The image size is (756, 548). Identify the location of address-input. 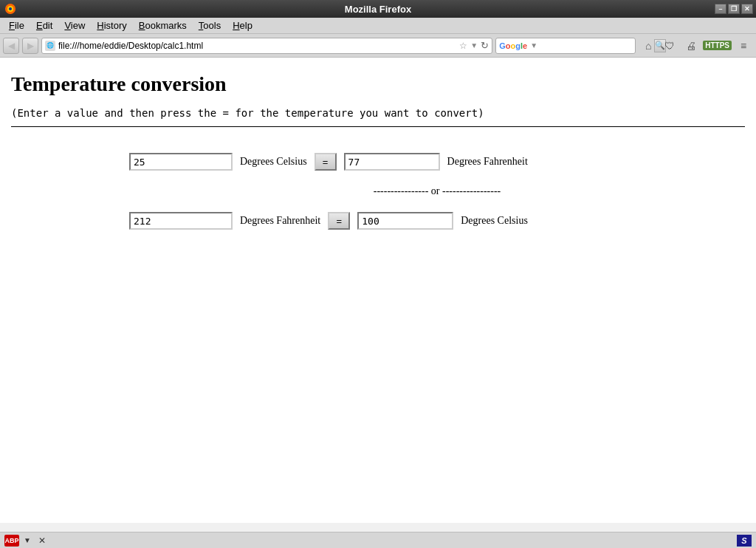
(257, 46).